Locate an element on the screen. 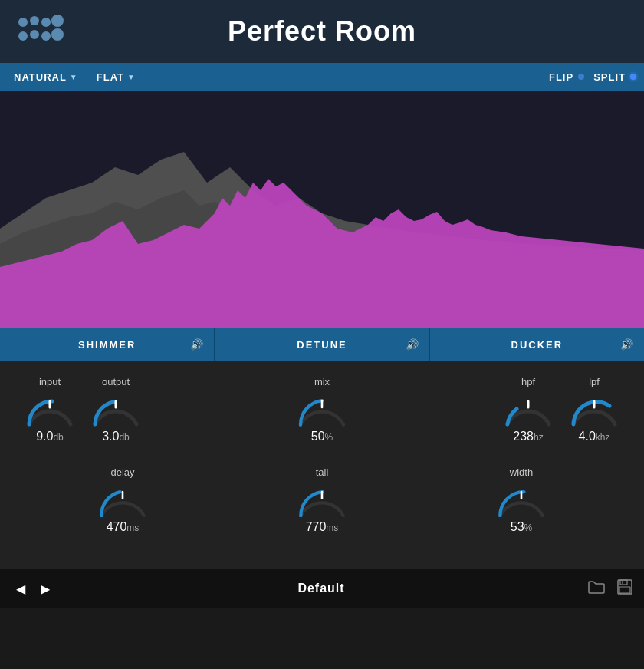  hpf-value: 238hz is located at coordinates (527, 437).